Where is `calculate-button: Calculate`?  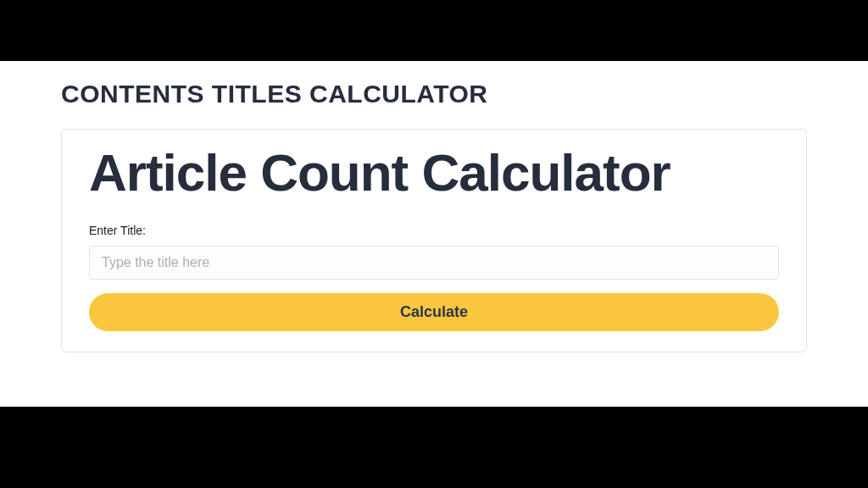 calculate-button: Calculate is located at coordinates (434, 312).